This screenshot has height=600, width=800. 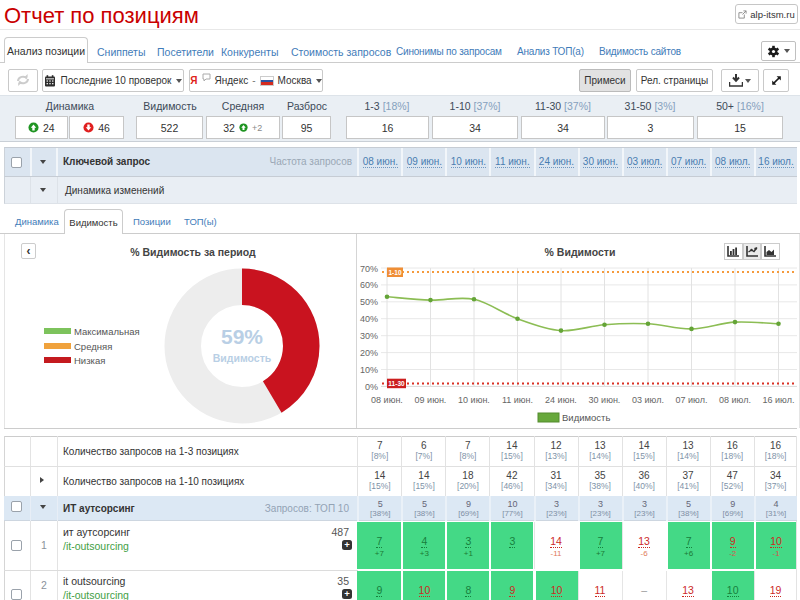 What do you see at coordinates (369, 269) in the screenshot?
I see `svg-text: 70%` at bounding box center [369, 269].